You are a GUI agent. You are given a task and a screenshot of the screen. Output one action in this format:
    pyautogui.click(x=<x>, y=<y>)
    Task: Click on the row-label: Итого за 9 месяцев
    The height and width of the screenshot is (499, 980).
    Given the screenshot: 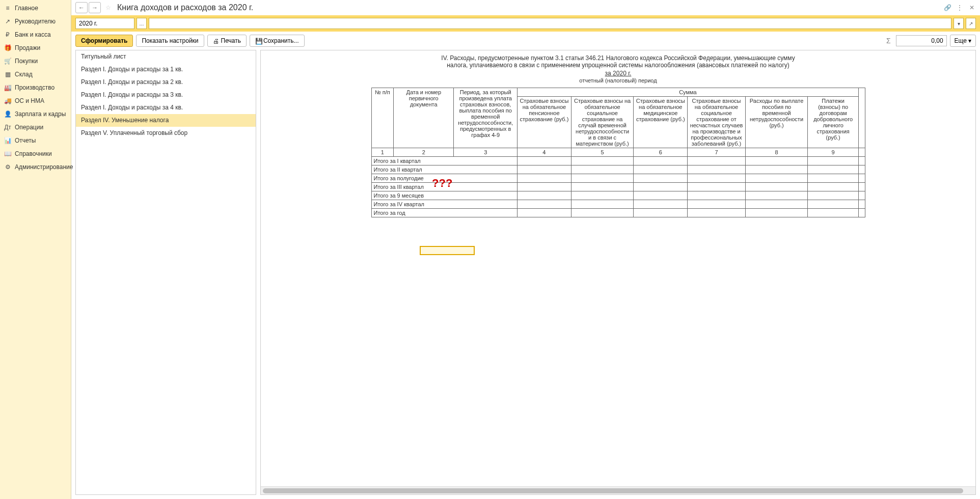 What is the action you would take?
    pyautogui.click(x=444, y=196)
    